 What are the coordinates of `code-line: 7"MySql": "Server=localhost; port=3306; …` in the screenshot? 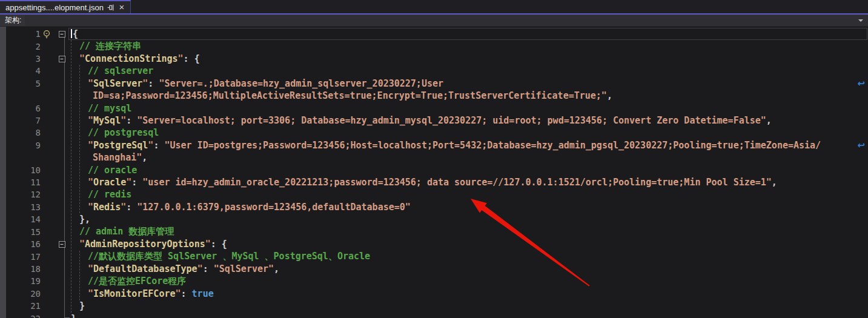 It's located at (434, 121).